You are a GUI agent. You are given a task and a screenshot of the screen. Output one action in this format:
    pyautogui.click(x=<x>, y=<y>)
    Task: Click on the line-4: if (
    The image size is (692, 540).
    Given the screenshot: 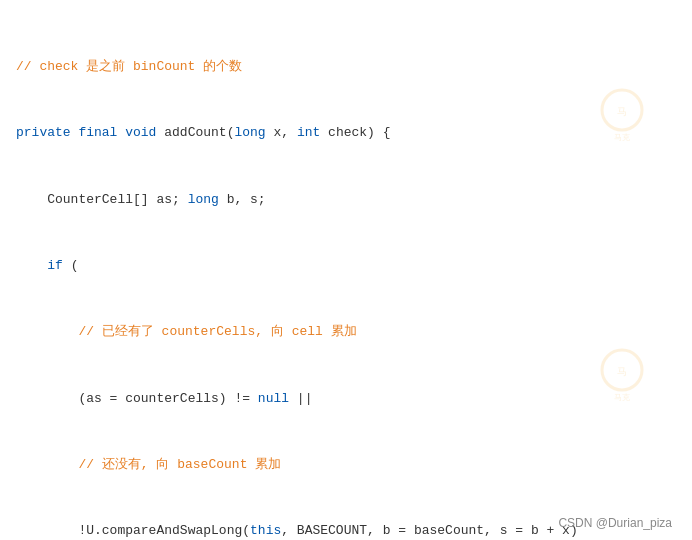 What is the action you would take?
    pyautogui.click(x=346, y=266)
    